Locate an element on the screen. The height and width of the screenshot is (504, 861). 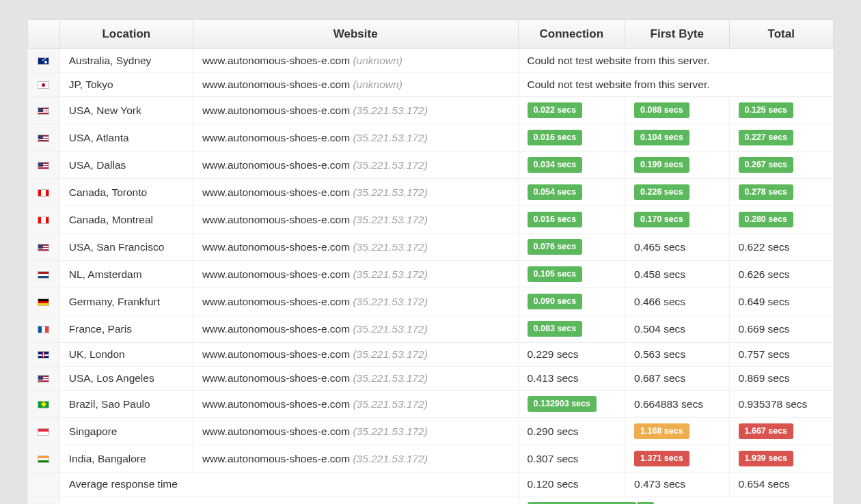
error-cell: Could not test website from this server. is located at coordinates (675, 85).